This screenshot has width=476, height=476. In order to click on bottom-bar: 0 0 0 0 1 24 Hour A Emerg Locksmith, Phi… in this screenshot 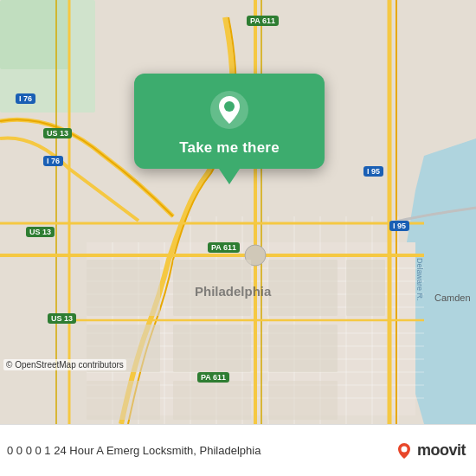, I will do `click(238, 450)`.